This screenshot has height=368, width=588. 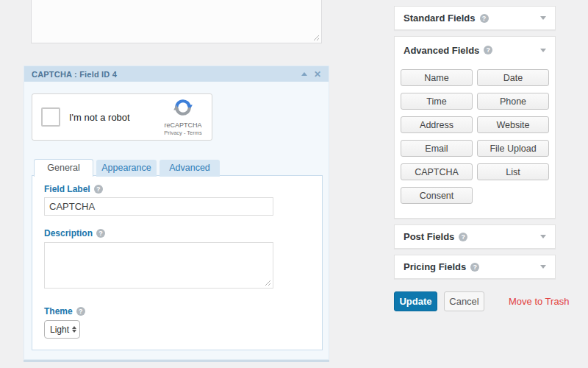 What do you see at coordinates (465, 302) in the screenshot?
I see `cancel-button: Cancel` at bounding box center [465, 302].